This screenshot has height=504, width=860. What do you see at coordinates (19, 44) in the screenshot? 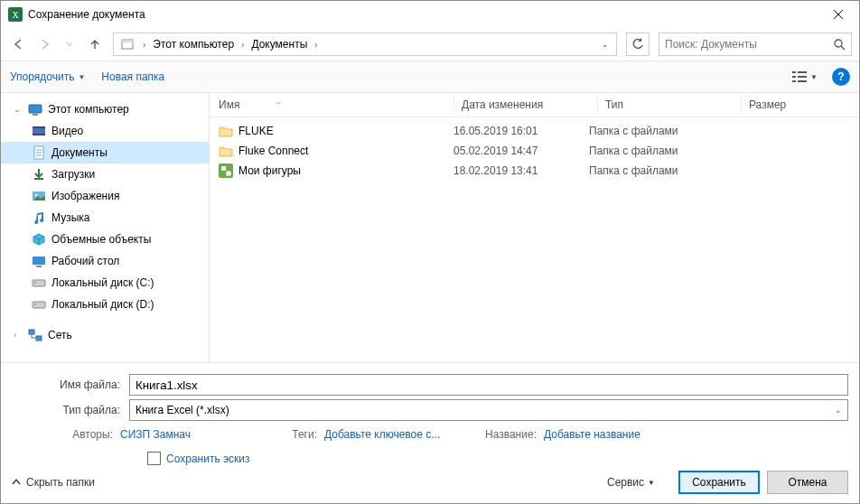
I see `back-button` at bounding box center [19, 44].